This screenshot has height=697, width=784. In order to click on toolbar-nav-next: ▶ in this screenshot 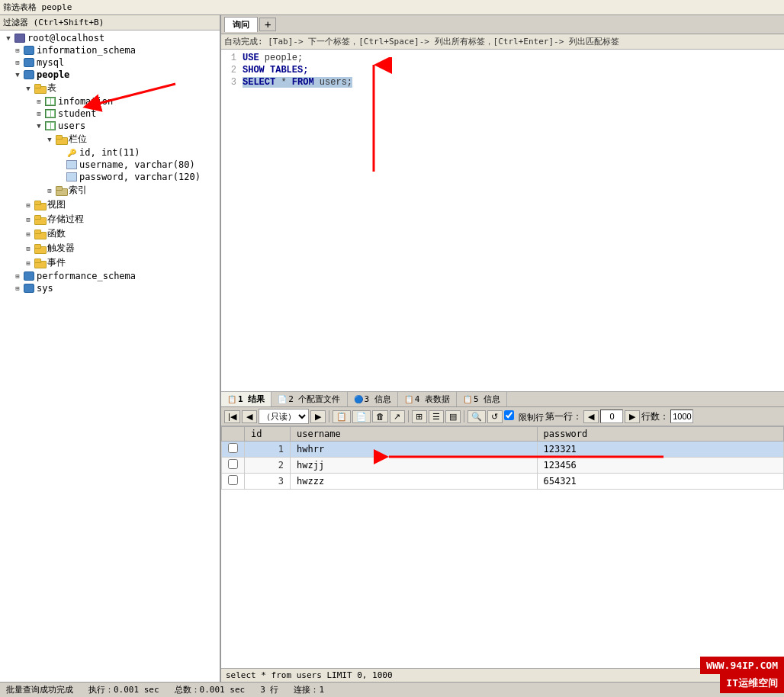, I will do `click(318, 416)`.